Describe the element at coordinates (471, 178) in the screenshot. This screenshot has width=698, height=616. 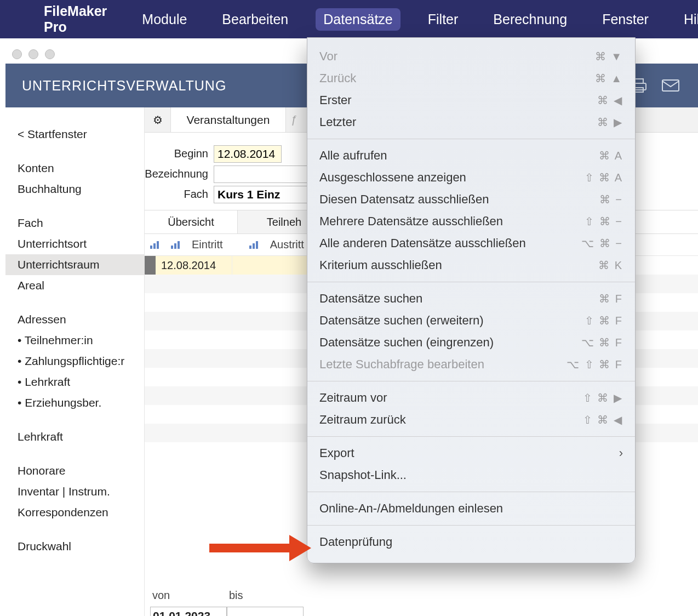
I see `menu-item: Ausgeschlossene anzeigen⇧ ⌘ A` at that location.